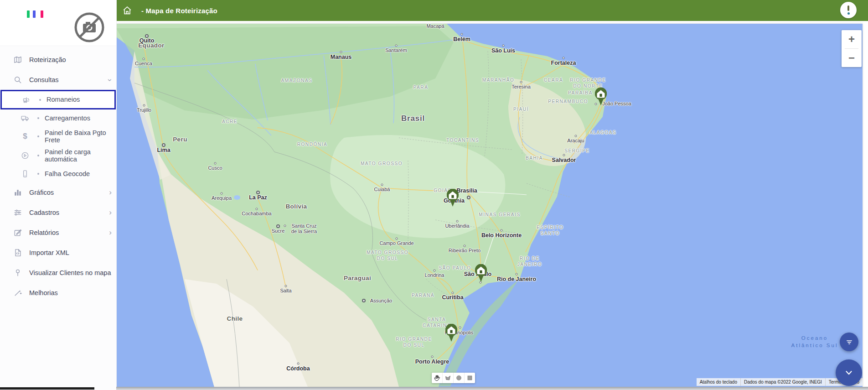 The height and width of the screenshot is (390, 868). Describe the element at coordinates (34, 14) in the screenshot. I see `logo-bar-blue` at that location.